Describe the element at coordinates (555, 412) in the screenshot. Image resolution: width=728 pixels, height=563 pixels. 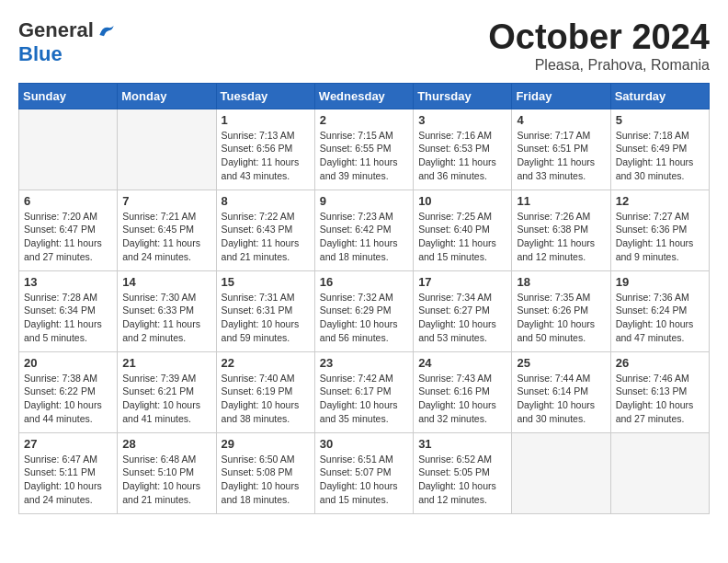
I see `daylight-text: Daylight: 10 hours and 30 minutes.` at that location.